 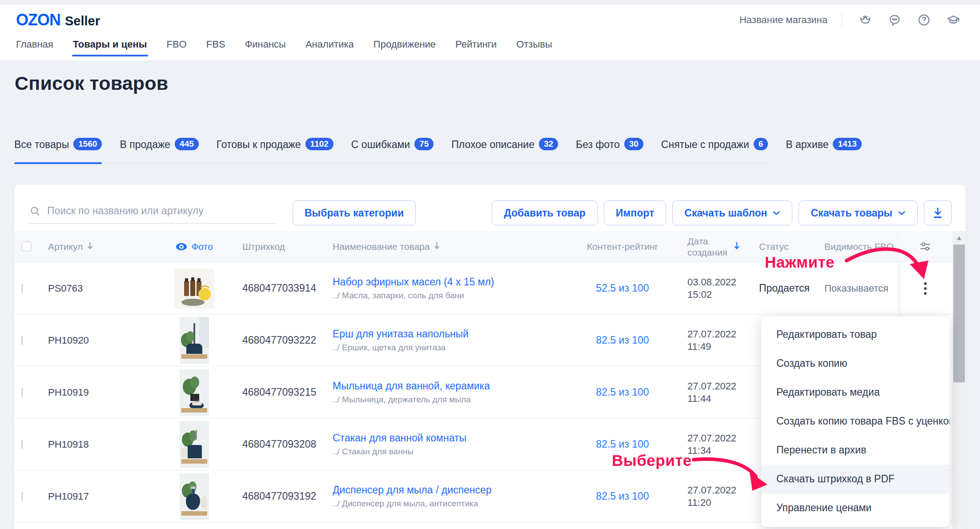 I want to click on download-products-button: Скачать товары, so click(x=858, y=213).